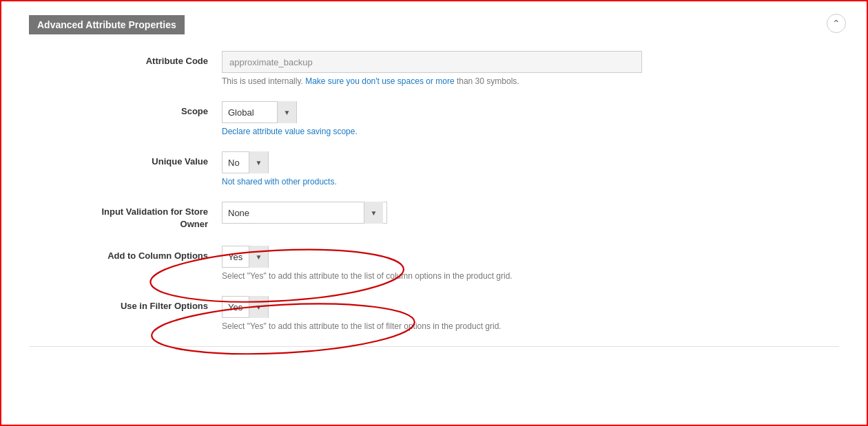  Describe the element at coordinates (456, 326) in the screenshot. I see `use-in-filter-hint: Select "Yes" to add this attribute to th…` at that location.